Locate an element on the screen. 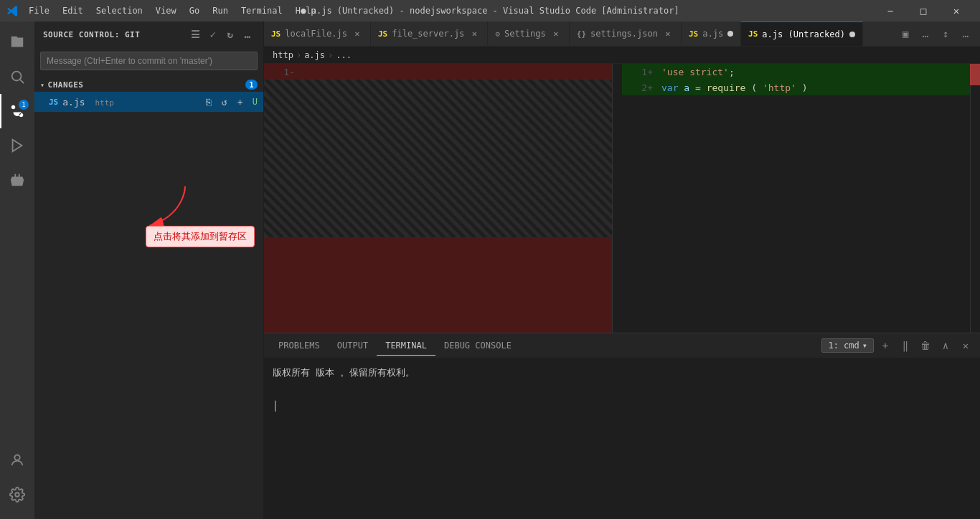  restore-button: □ is located at coordinates (923, 11).